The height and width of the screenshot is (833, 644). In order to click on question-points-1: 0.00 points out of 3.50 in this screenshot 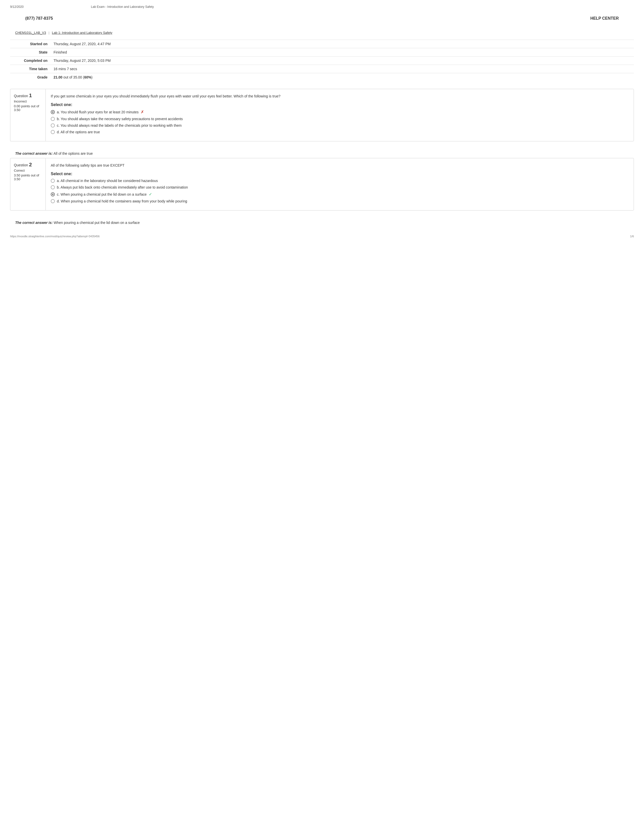, I will do `click(28, 108)`.